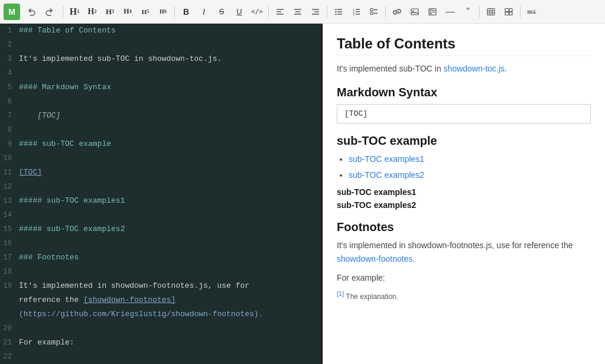 The width and height of the screenshot is (605, 364). Describe the element at coordinates (161, 130) in the screenshot. I see `line-8: 8` at that location.